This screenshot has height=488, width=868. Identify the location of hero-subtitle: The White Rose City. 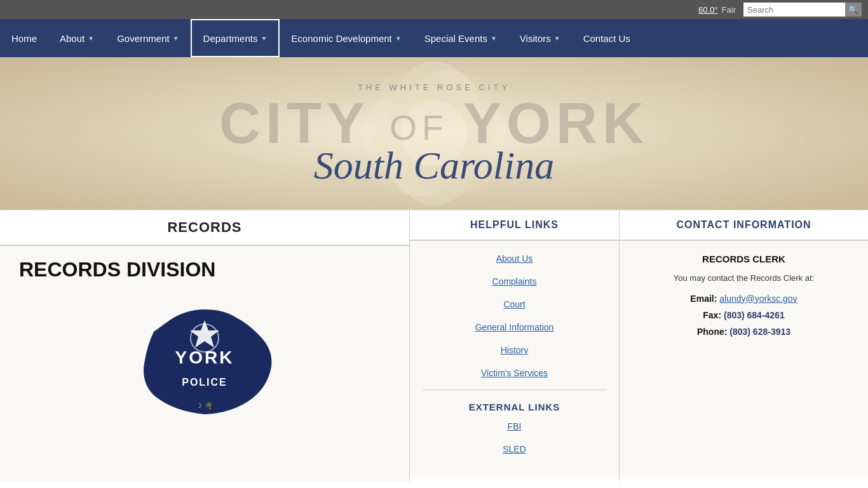
(434, 88).